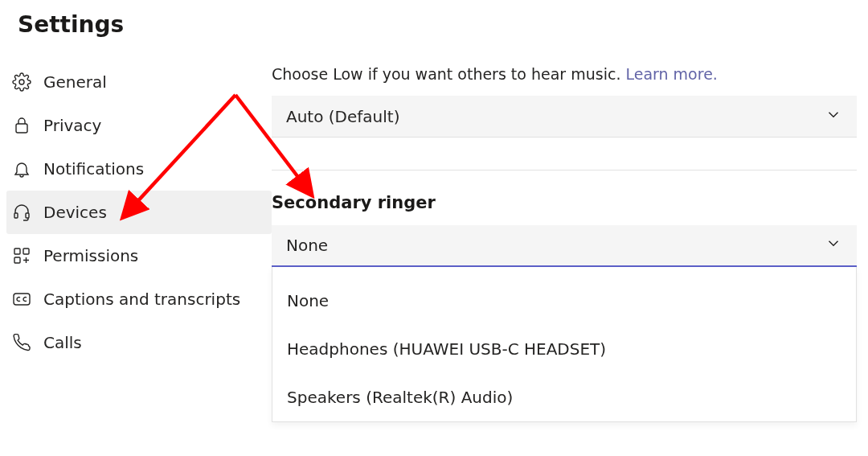 The height and width of the screenshot is (456, 868). What do you see at coordinates (141, 299) in the screenshot?
I see `sidebar-item-label: Captions and transcripts` at bounding box center [141, 299].